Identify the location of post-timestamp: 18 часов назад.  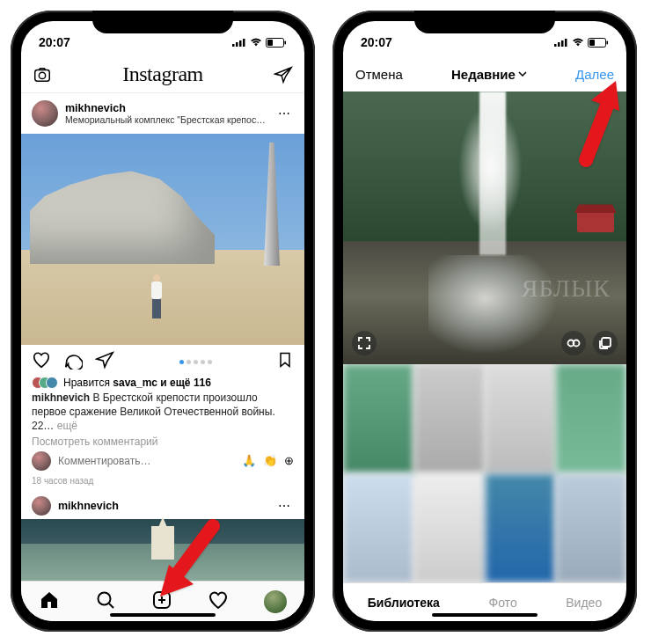
(163, 482).